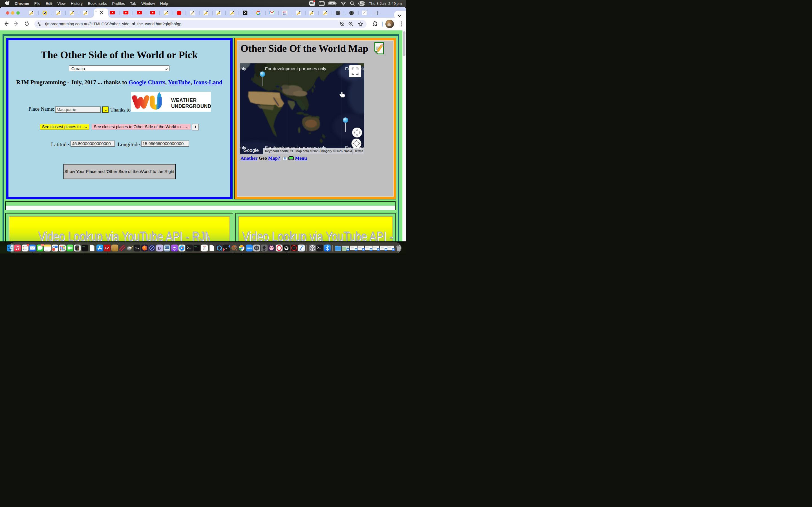 This screenshot has width=812, height=507. I want to click on svg-text: JAN, so click(204, 246).